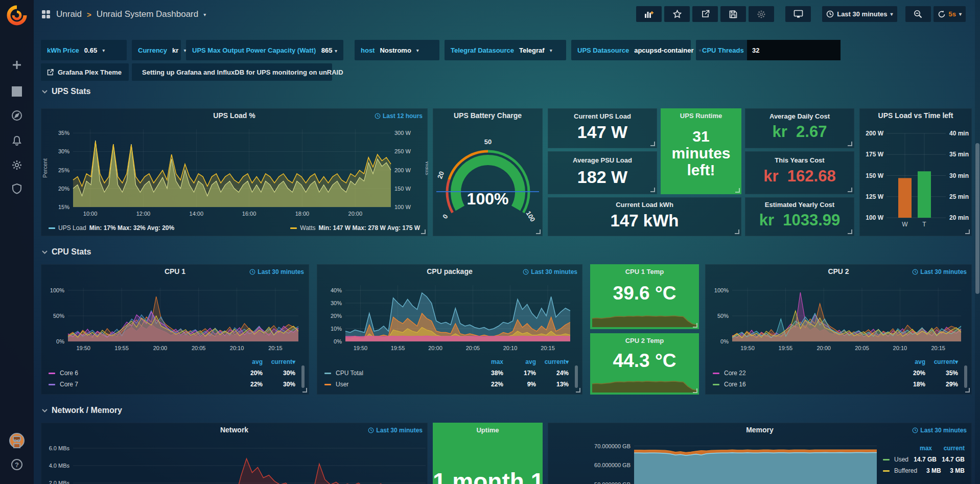  I want to click on add-panel-button, so click(649, 14).